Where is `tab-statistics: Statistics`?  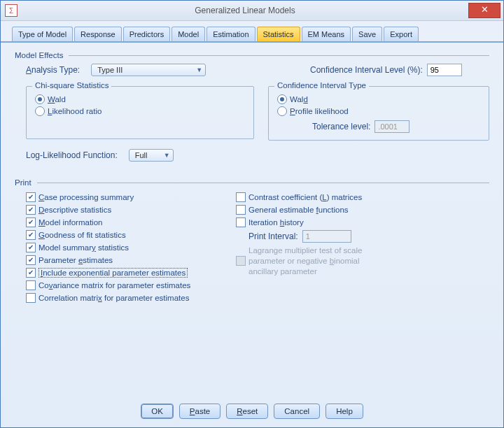
tab-statistics: Statistics is located at coordinates (279, 34).